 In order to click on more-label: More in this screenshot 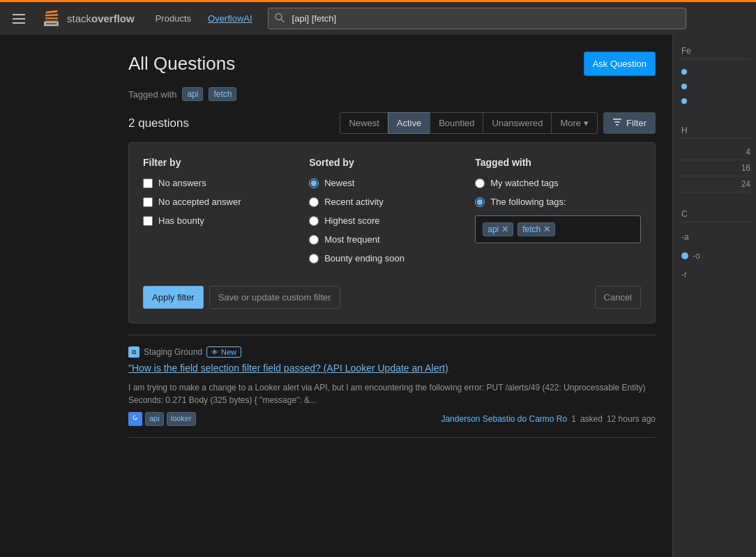, I will do `click(570, 123)`.